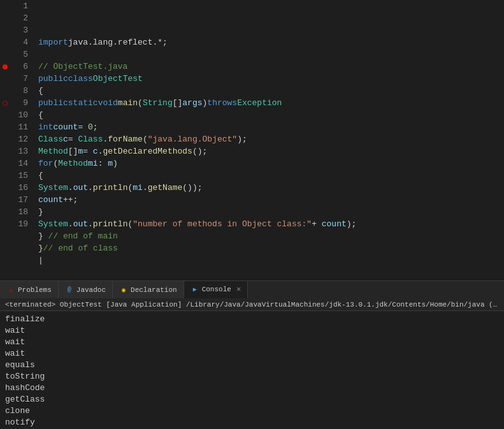 The height and width of the screenshot is (429, 504). What do you see at coordinates (252, 388) in the screenshot?
I see `console-line: hashCode` at bounding box center [252, 388].